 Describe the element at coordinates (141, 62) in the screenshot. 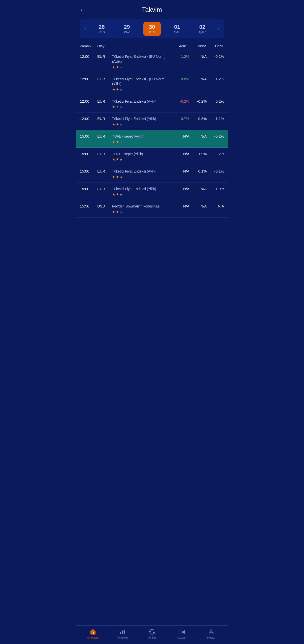

I see `row-event: Tüketici Fiyat Endeksi - (EU Norm) (Ayli…` at that location.